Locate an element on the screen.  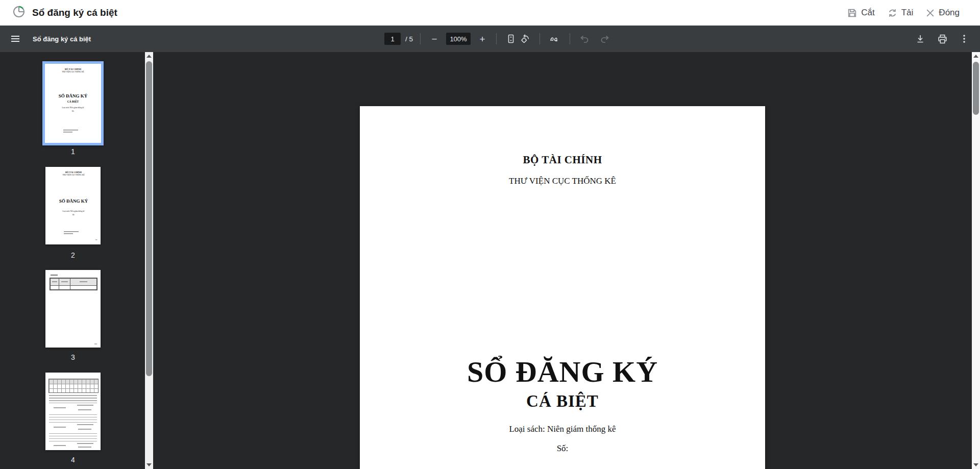
doc-title-line1: SỔ ĐĂNG KÝ is located at coordinates (562, 372).